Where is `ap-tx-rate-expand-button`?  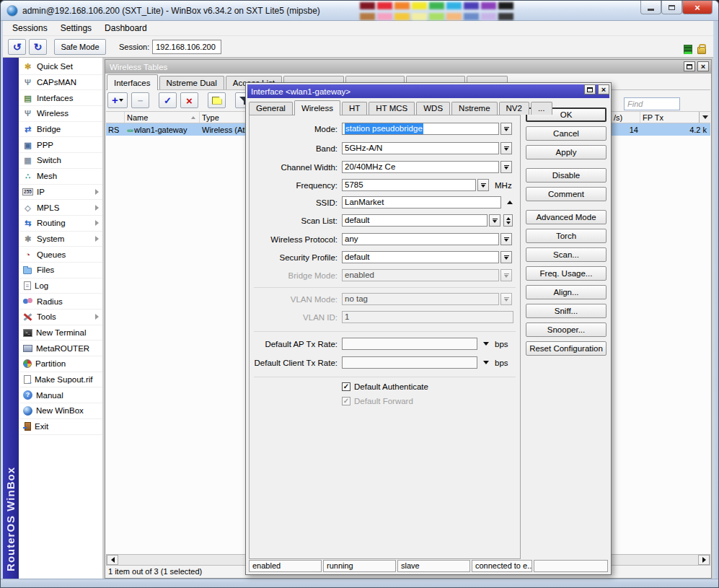 ap-tx-rate-expand-button is located at coordinates (486, 343).